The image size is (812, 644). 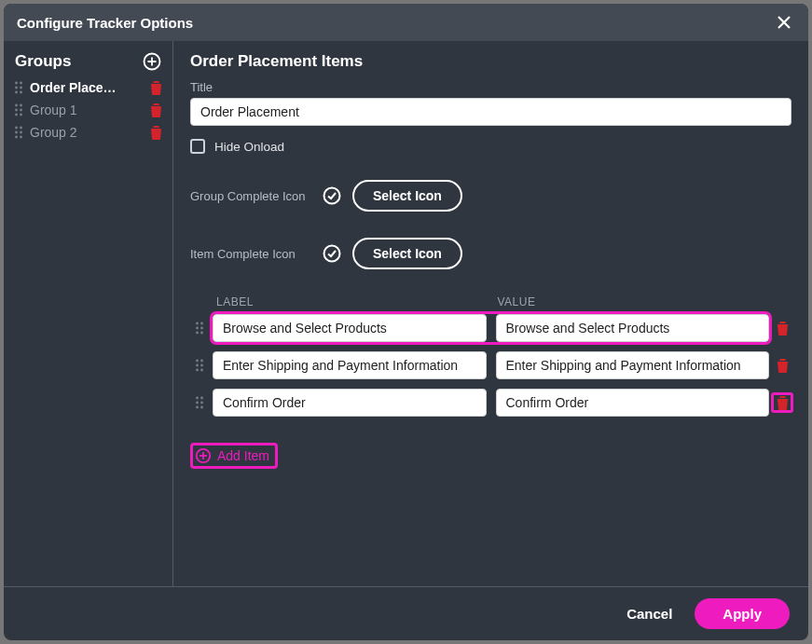 What do you see at coordinates (490, 196) in the screenshot?
I see `group-complete-icon-row: Group Complete Icon Select Icon` at bounding box center [490, 196].